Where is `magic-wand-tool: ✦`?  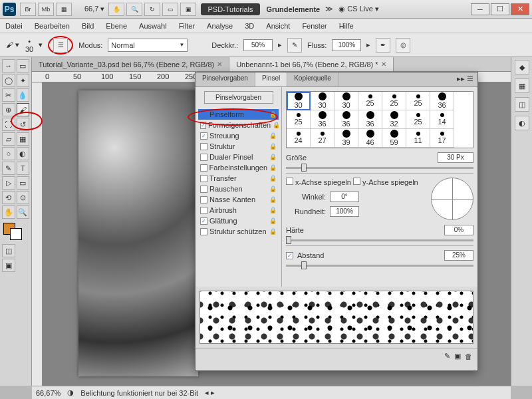
magic-wand-tool: ✦ is located at coordinates (23, 80).